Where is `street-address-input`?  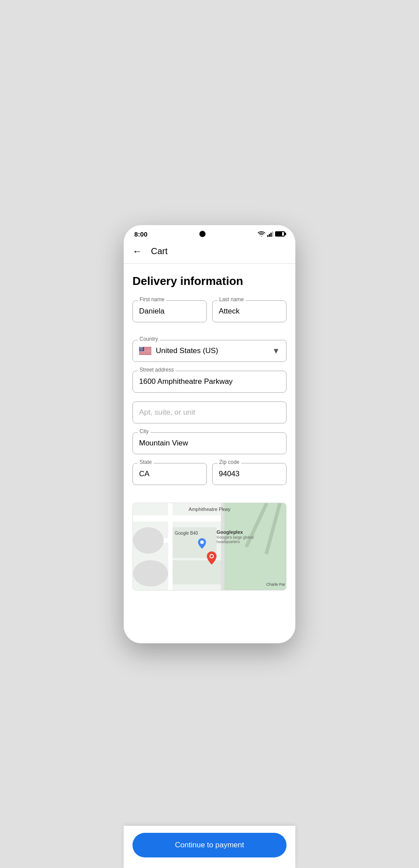
street-address-input is located at coordinates (210, 382).